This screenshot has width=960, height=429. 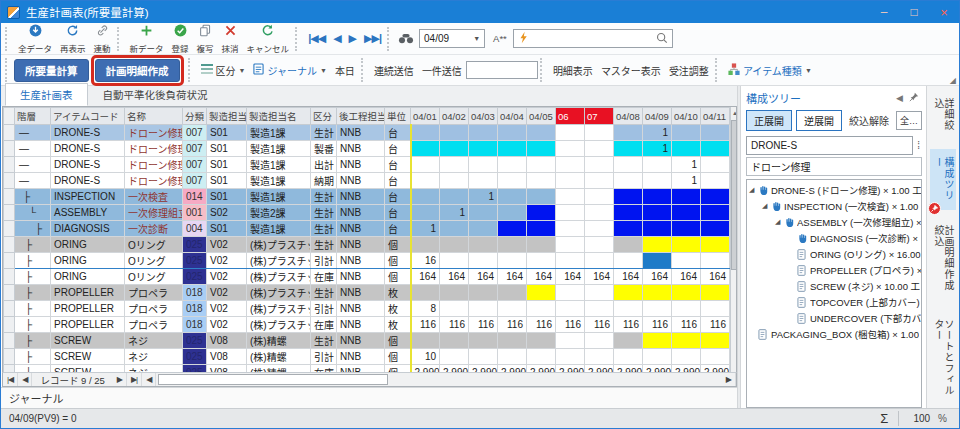 What do you see at coordinates (819, 120) in the screenshot?
I see `expand-reverse-button: 逆展開` at bounding box center [819, 120].